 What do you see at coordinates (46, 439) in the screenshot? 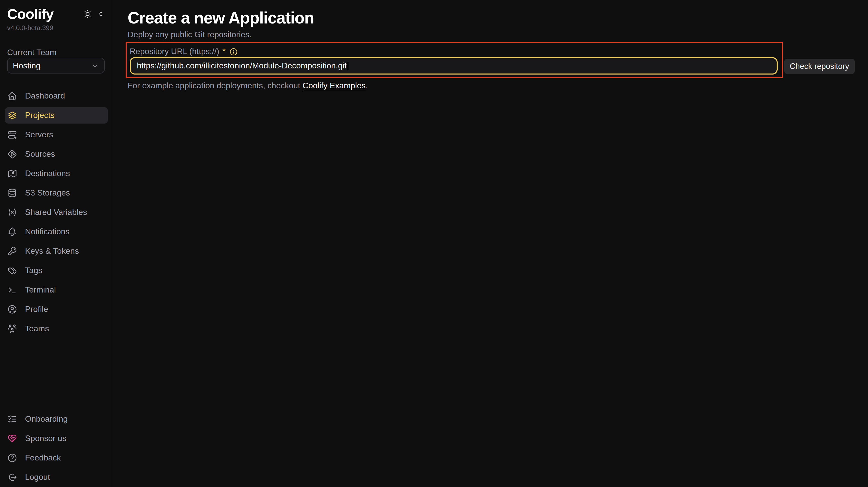
I see `sidebar-item-label: Sponsor us` at bounding box center [46, 439].